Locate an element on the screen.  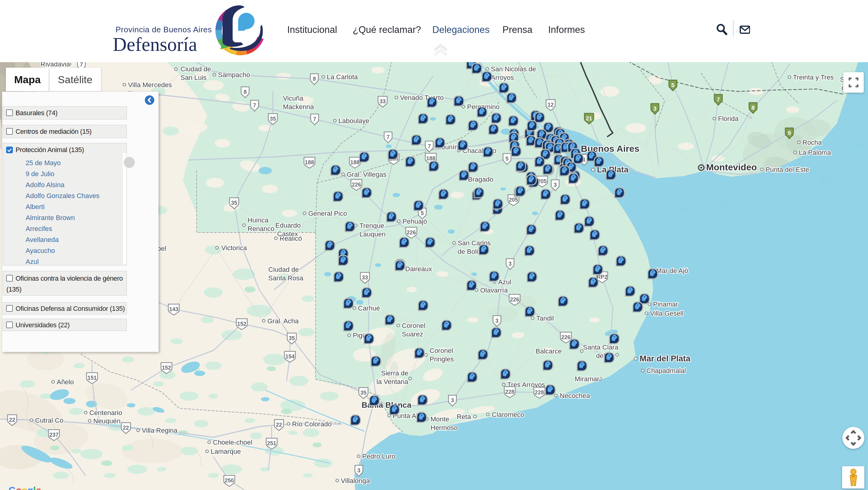
svg-text: Pringles is located at coordinates (441, 359).